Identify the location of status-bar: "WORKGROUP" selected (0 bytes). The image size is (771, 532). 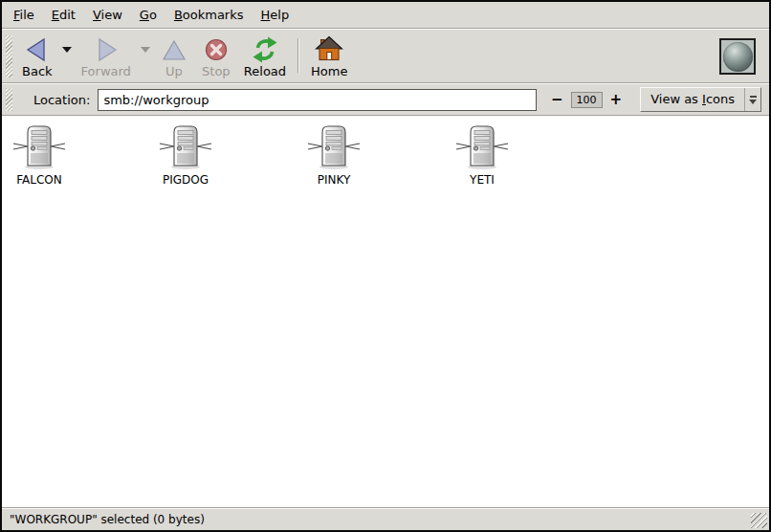
(386, 519).